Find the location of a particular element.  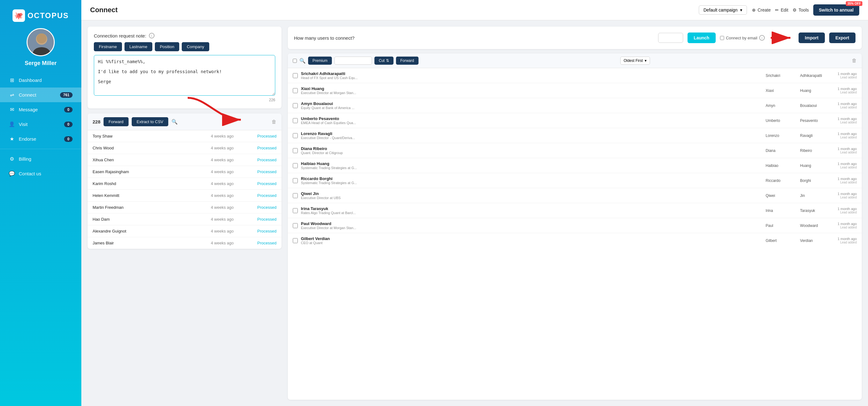

tools-button: ⚙ Tools is located at coordinates (801, 10).